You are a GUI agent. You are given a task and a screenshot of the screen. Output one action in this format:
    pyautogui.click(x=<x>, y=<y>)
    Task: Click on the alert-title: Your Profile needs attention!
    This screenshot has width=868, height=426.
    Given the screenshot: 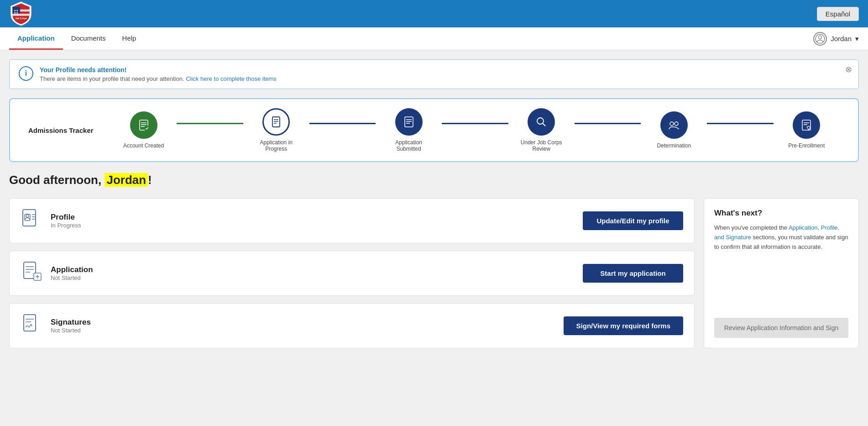 What is the action you would take?
    pyautogui.click(x=158, y=70)
    